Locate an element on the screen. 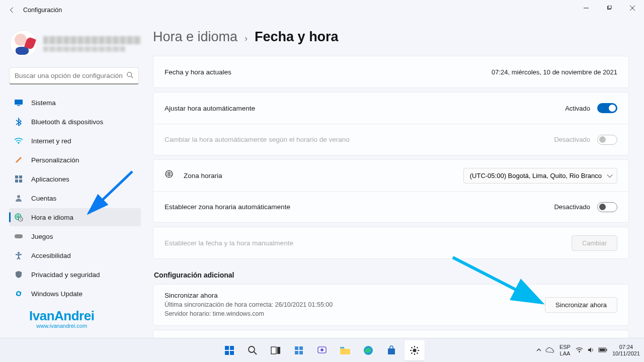  search-icon is located at coordinates (130, 76).